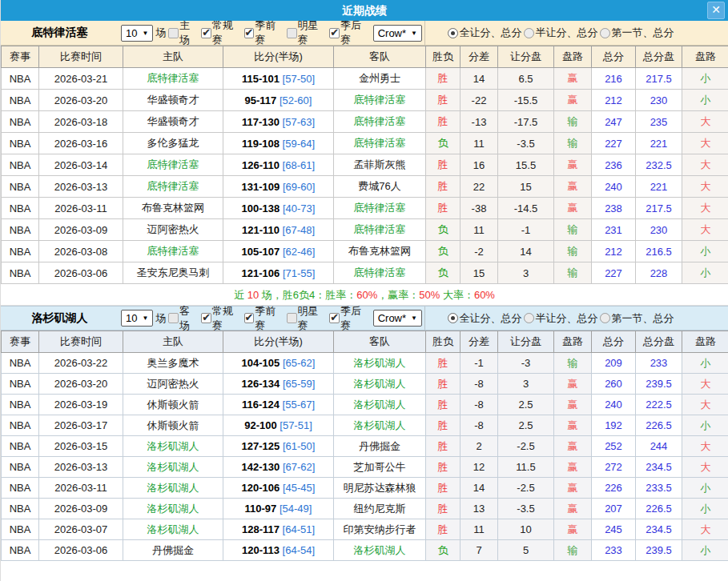 The width and height of the screenshot is (728, 581). Describe the element at coordinates (659, 165) in the screenshot. I see `total-line-cell: 232.5` at that location.